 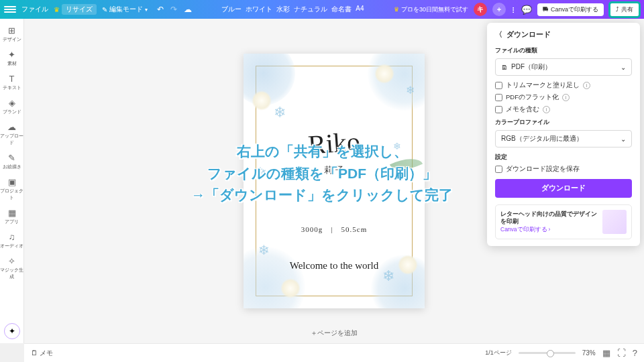 What do you see at coordinates (547, 353) in the screenshot?
I see `zoom-slider` at bounding box center [547, 353].